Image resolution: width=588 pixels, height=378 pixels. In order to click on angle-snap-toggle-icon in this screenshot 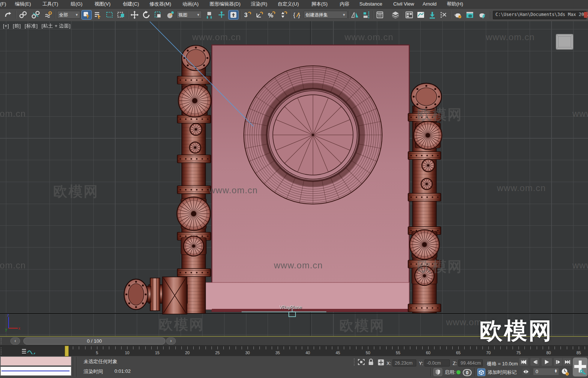, I will do `click(259, 15)`.